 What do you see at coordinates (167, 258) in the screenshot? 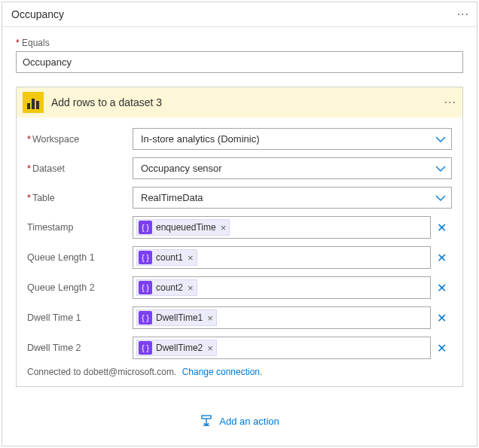
I see `queue1-token: { } count1 ×` at bounding box center [167, 258].